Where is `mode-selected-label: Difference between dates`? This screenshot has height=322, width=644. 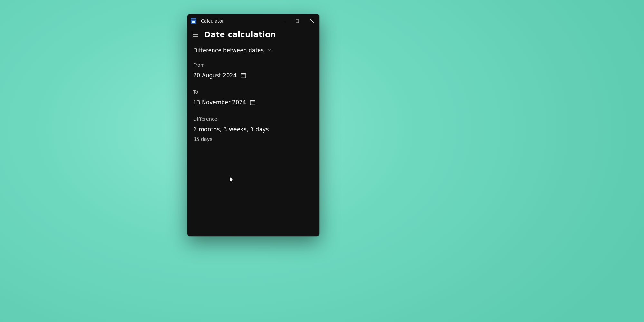 mode-selected-label: Difference between dates is located at coordinates (229, 50).